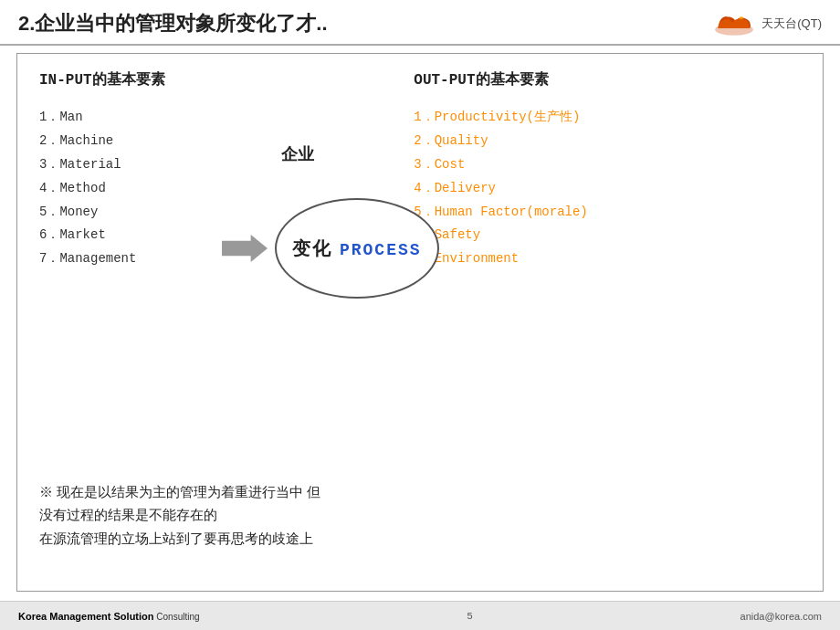 Image resolution: width=840 pixels, height=630 pixels. Describe the element at coordinates (420, 493) in the screenshot. I see `note-line-1: ※ 现在是以结果为主的管理为着重进行当中 但` at that location.